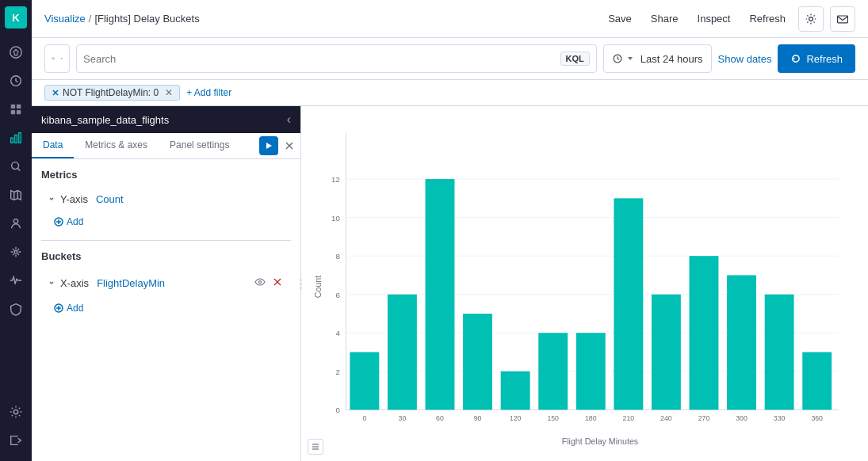  I want to click on x-axis-label-text: Flight Delay Minutes, so click(601, 441).